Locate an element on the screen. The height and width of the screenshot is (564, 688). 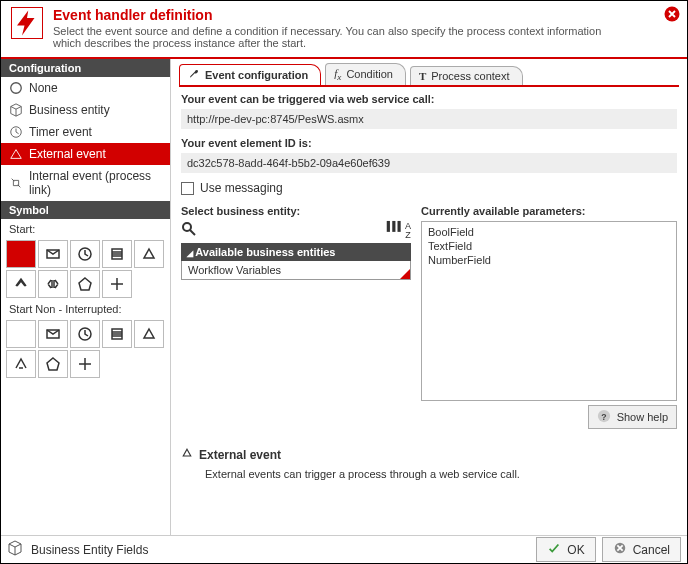
symbol-ni-conditional is located at coordinates (117, 334).